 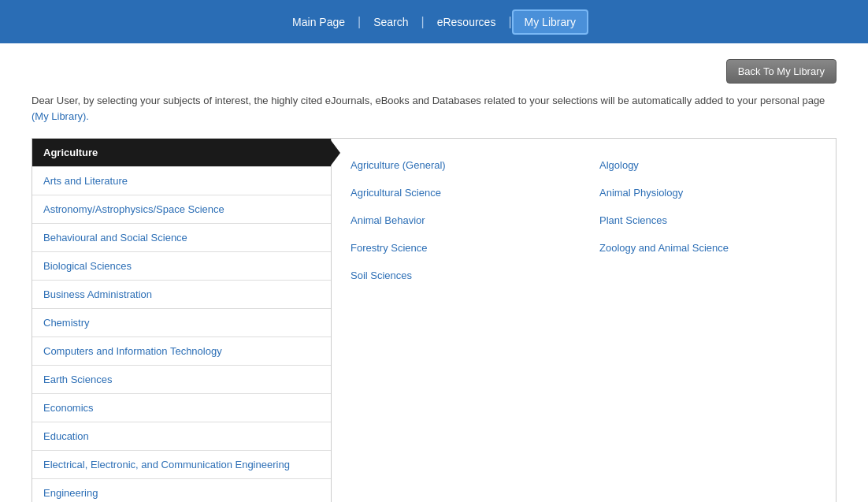 I want to click on subcategory-algology: Algology, so click(x=708, y=165).